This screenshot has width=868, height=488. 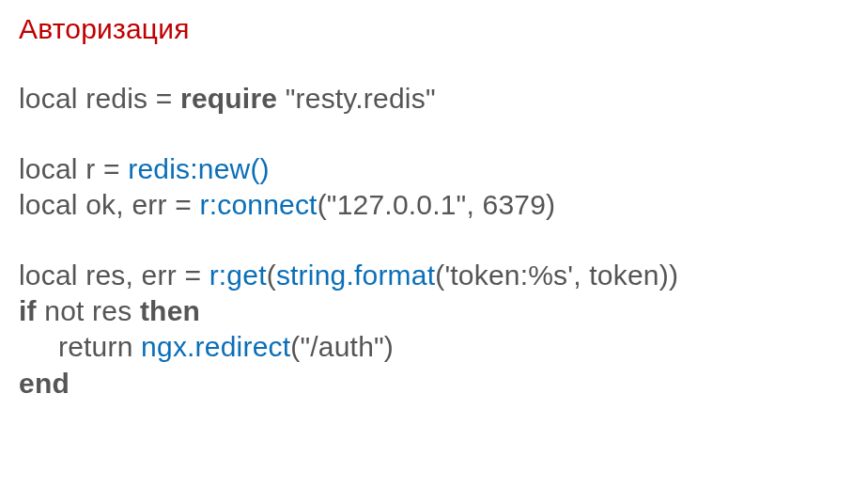 What do you see at coordinates (355, 275) in the screenshot?
I see `call-string-format: string.format` at bounding box center [355, 275].